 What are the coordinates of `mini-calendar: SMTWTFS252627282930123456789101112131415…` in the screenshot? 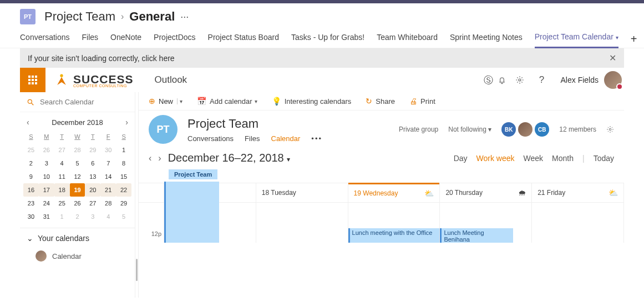 It's located at (78, 177).